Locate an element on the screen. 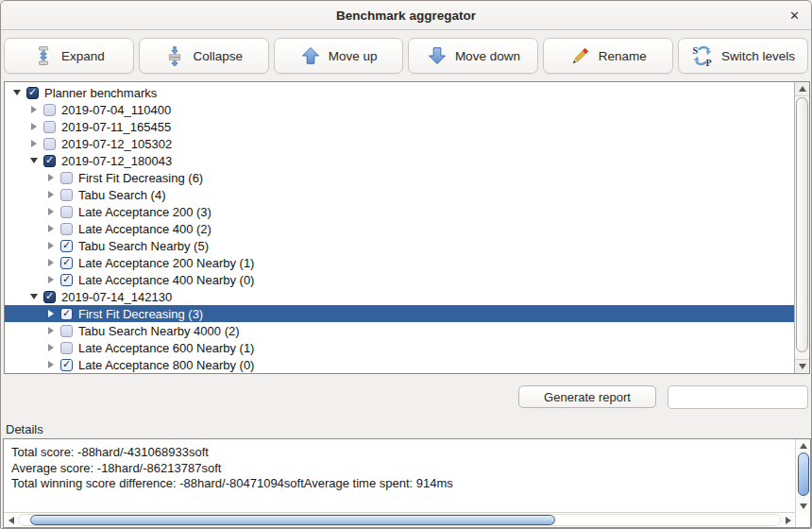 This screenshot has height=529, width=812. expand-button: Expand is located at coordinates (69, 56).